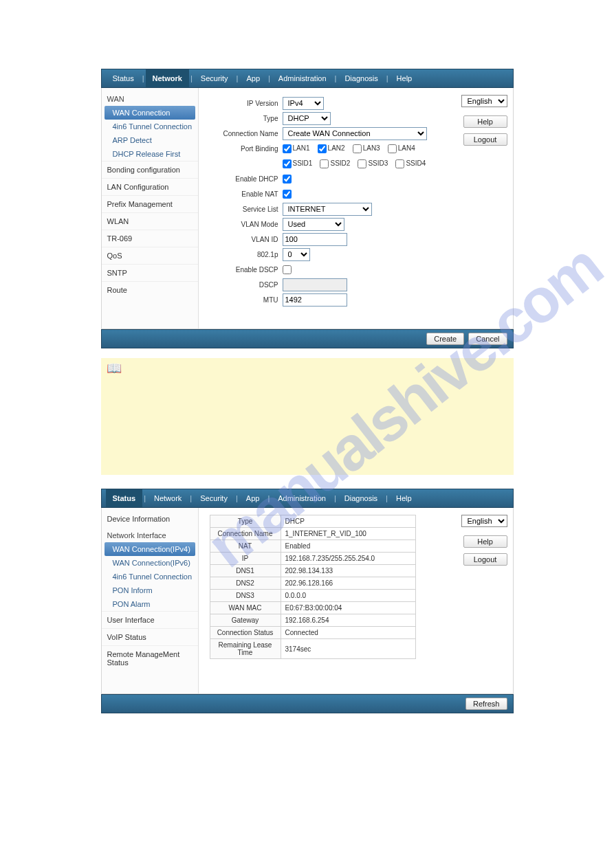 Image resolution: width=614 pixels, height=868 pixels. What do you see at coordinates (243, 194) in the screenshot?
I see `label-enable-nat: Enable NAT` at bounding box center [243, 194].